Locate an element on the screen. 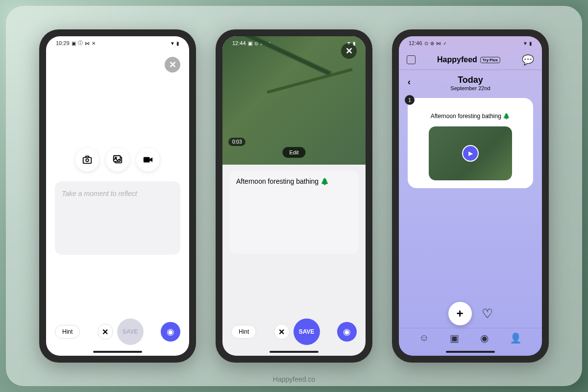 The image size is (588, 392). heart-button: ♡ is located at coordinates (487, 314).